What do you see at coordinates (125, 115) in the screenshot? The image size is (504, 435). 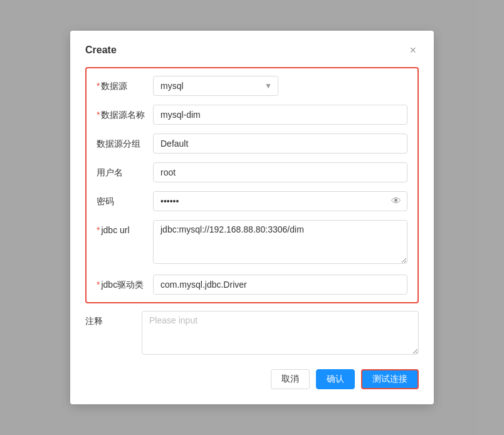 I see `datasource-name-label: * 数据源名称` at bounding box center [125, 115].